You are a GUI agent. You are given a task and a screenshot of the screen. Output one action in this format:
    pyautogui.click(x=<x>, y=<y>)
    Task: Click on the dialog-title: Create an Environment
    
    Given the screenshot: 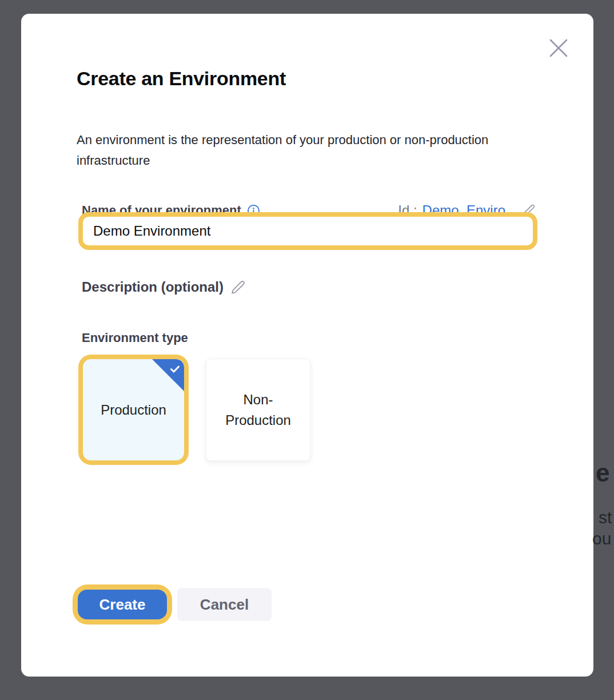 What is the action you would take?
    pyautogui.click(x=181, y=79)
    